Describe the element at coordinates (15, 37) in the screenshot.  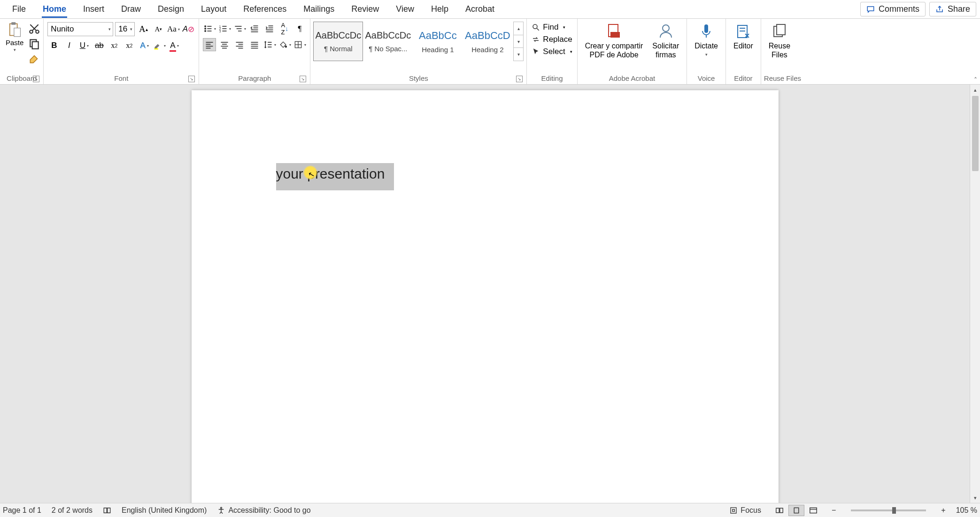
I see `paste-button: Paste ▾` at that location.